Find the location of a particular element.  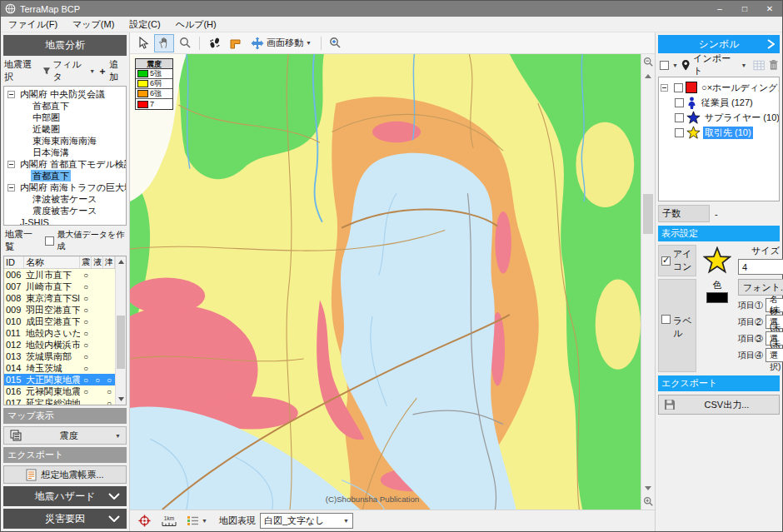

map-vertical-scrollbar is located at coordinates (648, 281).